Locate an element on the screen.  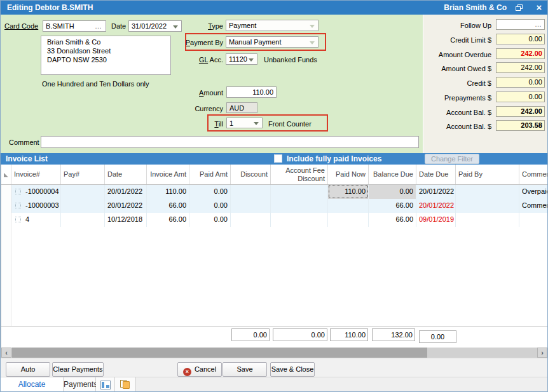
copy-icon is located at coordinates (126, 385).